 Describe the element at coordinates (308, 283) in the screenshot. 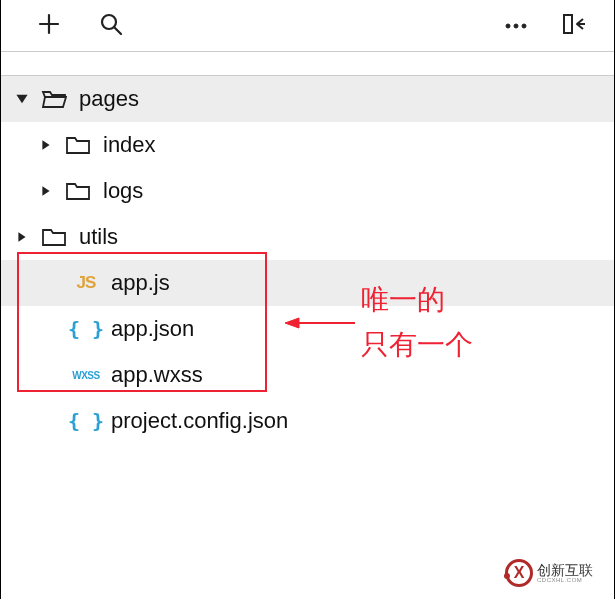

I see `tree-file-app-js: JS app.js` at that location.